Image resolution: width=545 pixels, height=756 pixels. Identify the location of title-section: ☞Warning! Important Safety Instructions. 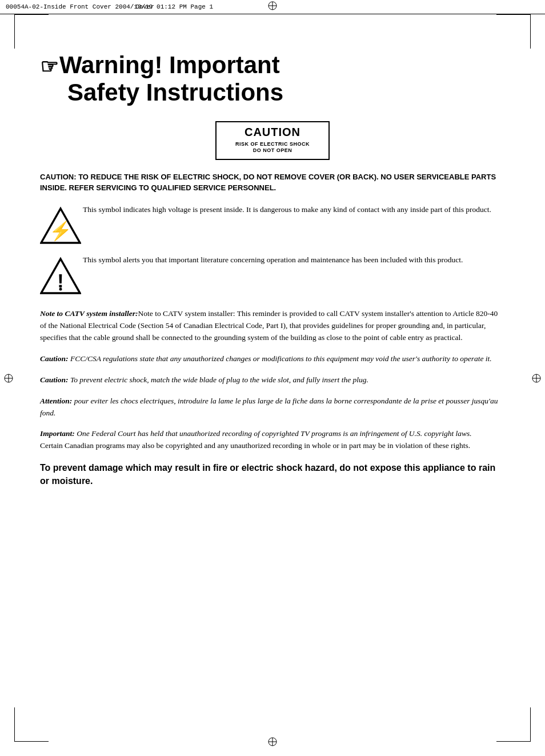
(272, 79).